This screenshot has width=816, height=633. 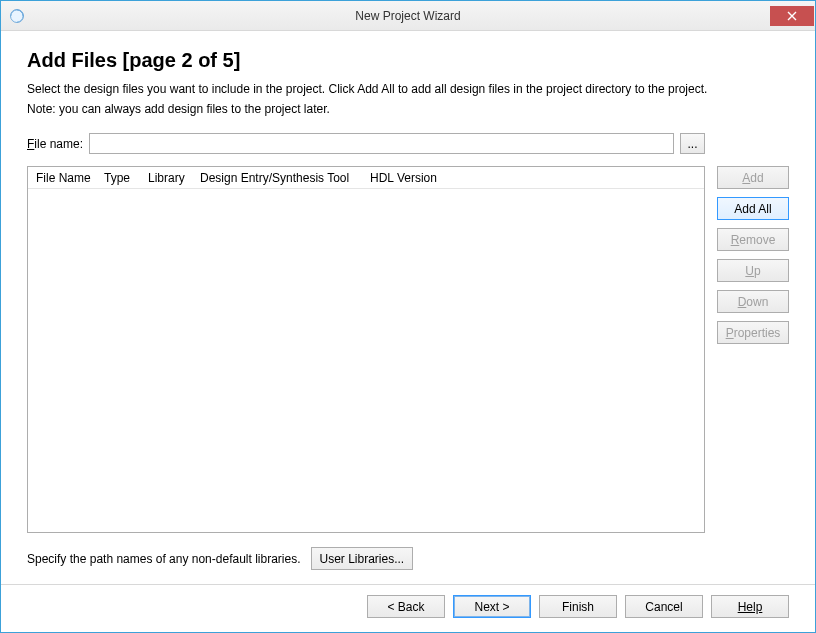 What do you see at coordinates (408, 608) in the screenshot?
I see `footer: < Back Next > Finish Cancel Help` at bounding box center [408, 608].